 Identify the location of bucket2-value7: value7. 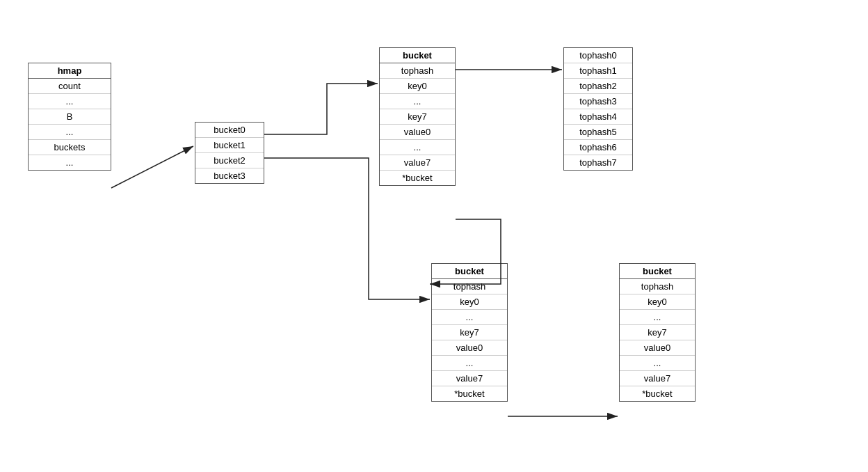
(469, 379).